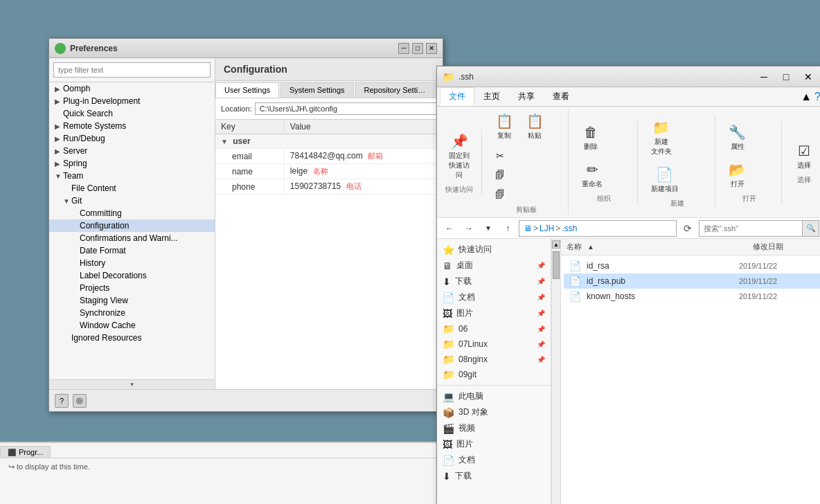 The width and height of the screenshot is (820, 504). Describe the element at coordinates (132, 114) in the screenshot. I see `tree-item-quicksearch: ▶ Quick Search` at that location.